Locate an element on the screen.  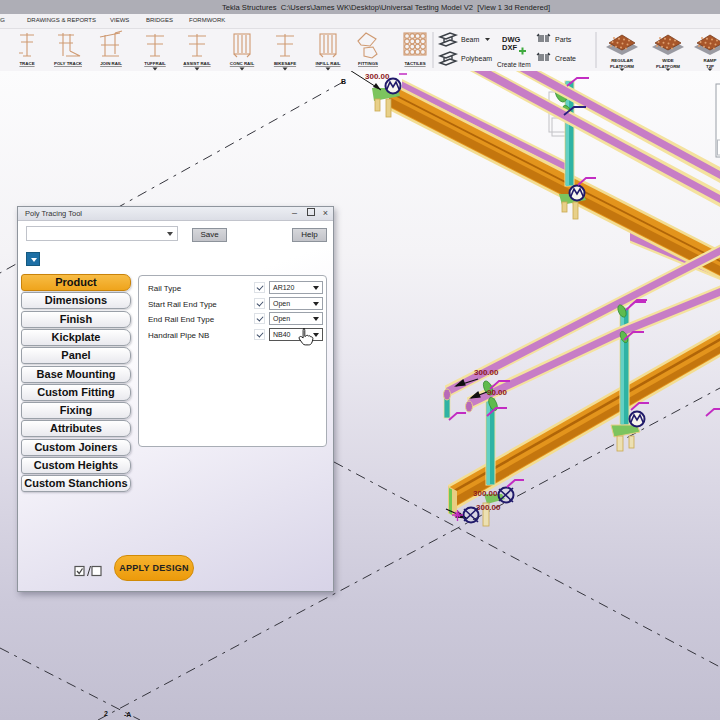
svg-text: FITTINGS is located at coordinates (368, 64).